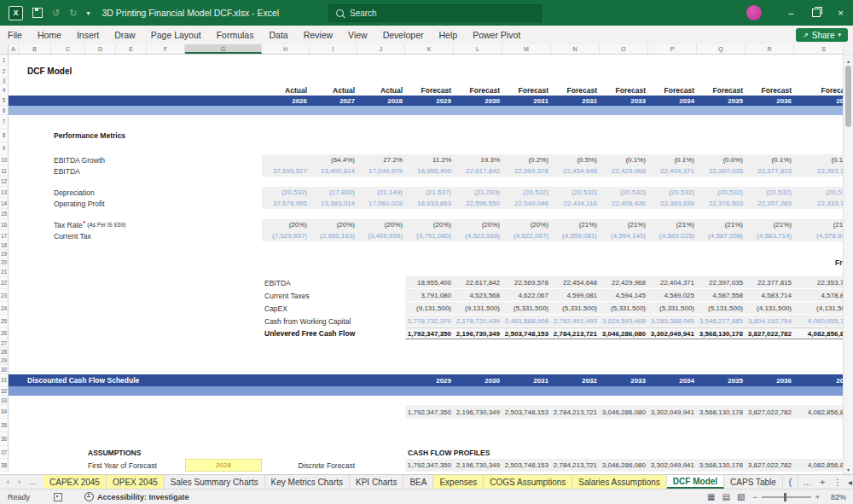 The image size is (853, 504). I want to click on cell-I10: (64.4%), so click(334, 160).